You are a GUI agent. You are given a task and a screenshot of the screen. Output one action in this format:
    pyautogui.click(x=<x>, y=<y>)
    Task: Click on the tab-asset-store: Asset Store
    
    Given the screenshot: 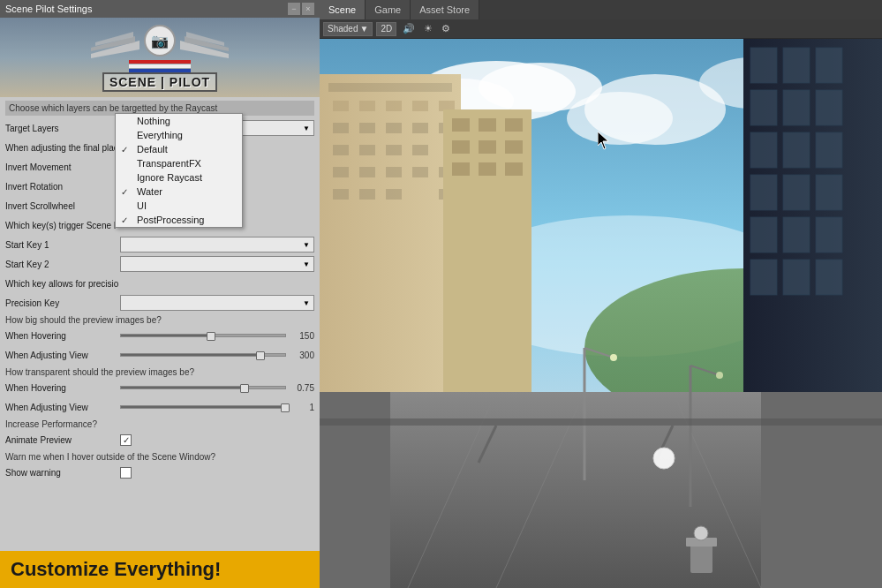 What is the action you would take?
    pyautogui.click(x=445, y=10)
    